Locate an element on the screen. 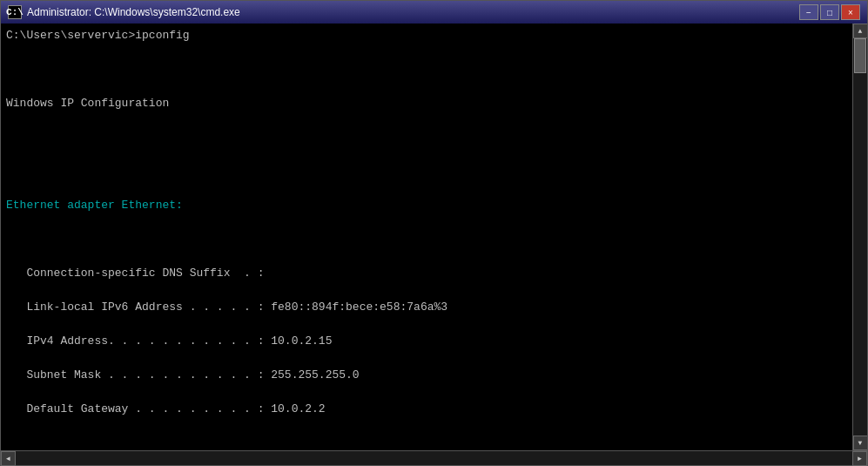  scroll-up-button: ▲ is located at coordinates (860, 31).